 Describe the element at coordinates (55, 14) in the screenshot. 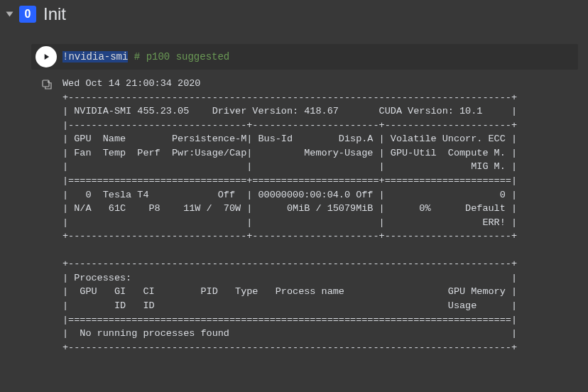

I see `heading-title: Init` at that location.